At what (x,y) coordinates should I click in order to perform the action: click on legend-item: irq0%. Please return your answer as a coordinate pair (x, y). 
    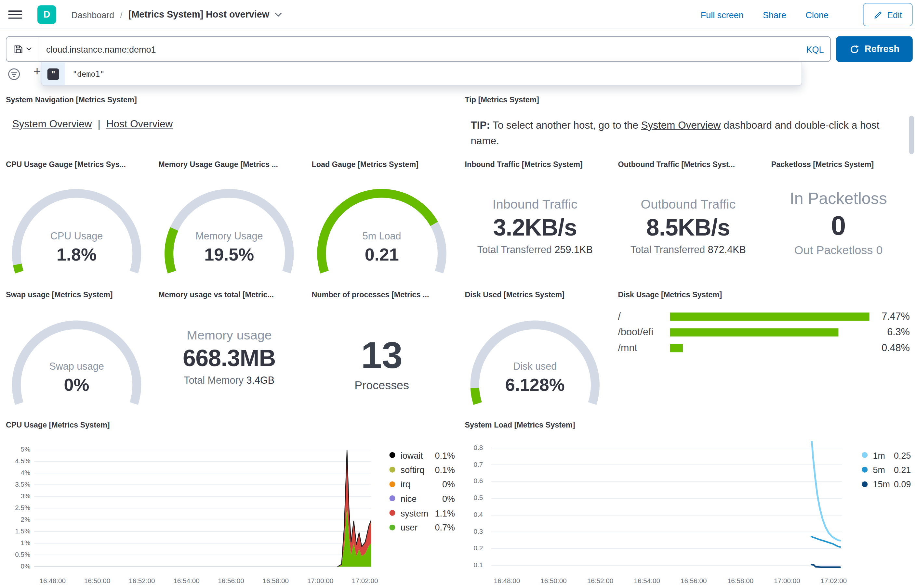
    Looking at the image, I should click on (423, 484).